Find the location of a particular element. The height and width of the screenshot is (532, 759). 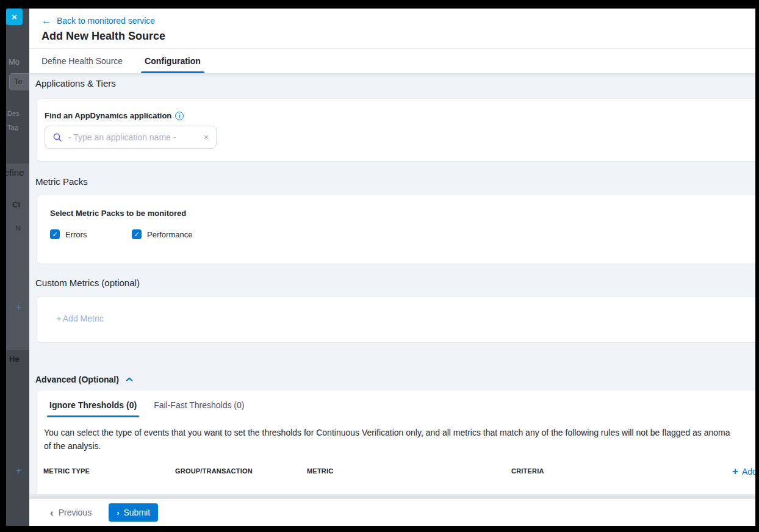

page-title: Add New Health Source is located at coordinates (398, 37).